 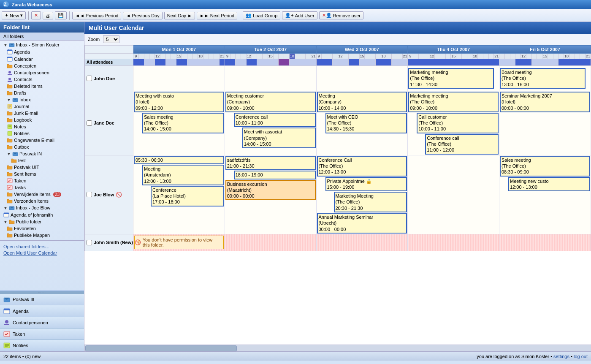 I want to click on sidebar-item-contacts: Contacts, so click(x=42, y=79).